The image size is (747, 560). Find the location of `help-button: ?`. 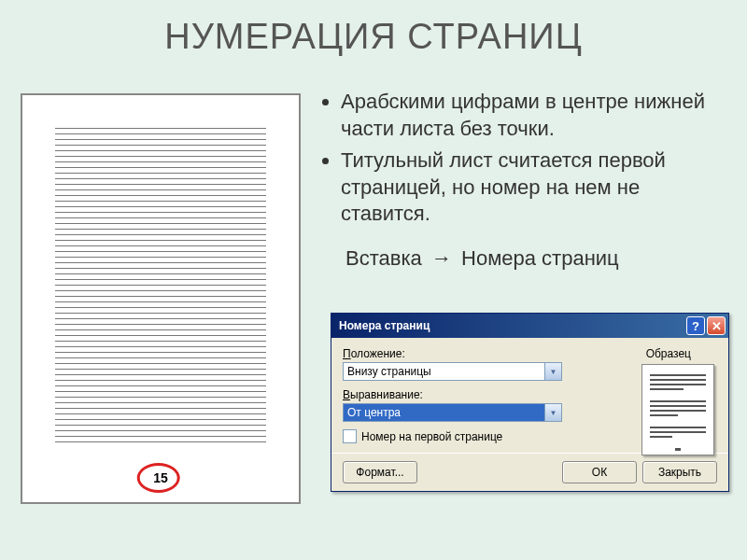

help-button: ? is located at coordinates (696, 326).